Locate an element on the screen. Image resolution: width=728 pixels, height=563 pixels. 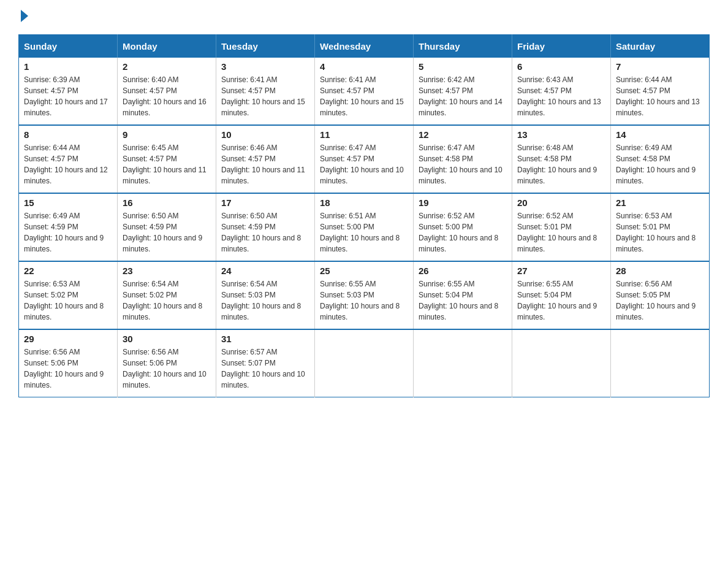
day-cell: 29 Sunrise: 6:56 AM Sunset: 5:06 PM Dayl… is located at coordinates (69, 363).